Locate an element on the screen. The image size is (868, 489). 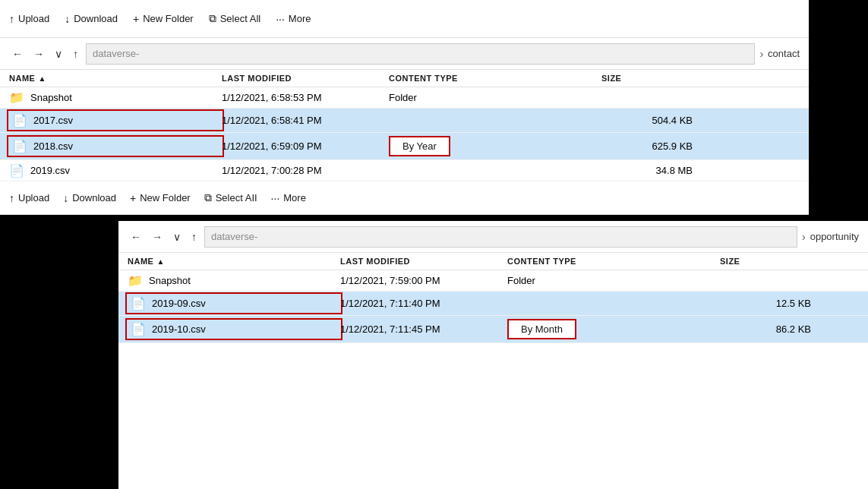
top-address-bar: ← → ∨ ↑ › contact is located at coordinates (404, 54).